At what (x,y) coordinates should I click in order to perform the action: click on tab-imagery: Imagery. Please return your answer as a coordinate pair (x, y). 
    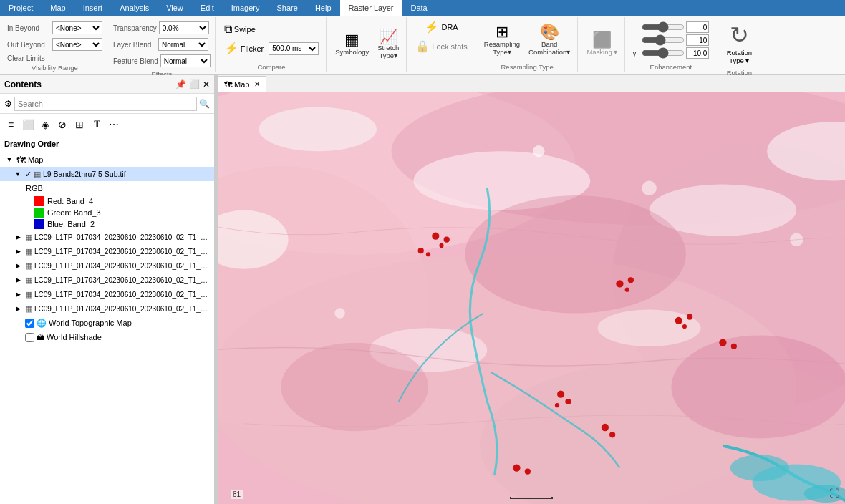
    Looking at the image, I should click on (246, 8).